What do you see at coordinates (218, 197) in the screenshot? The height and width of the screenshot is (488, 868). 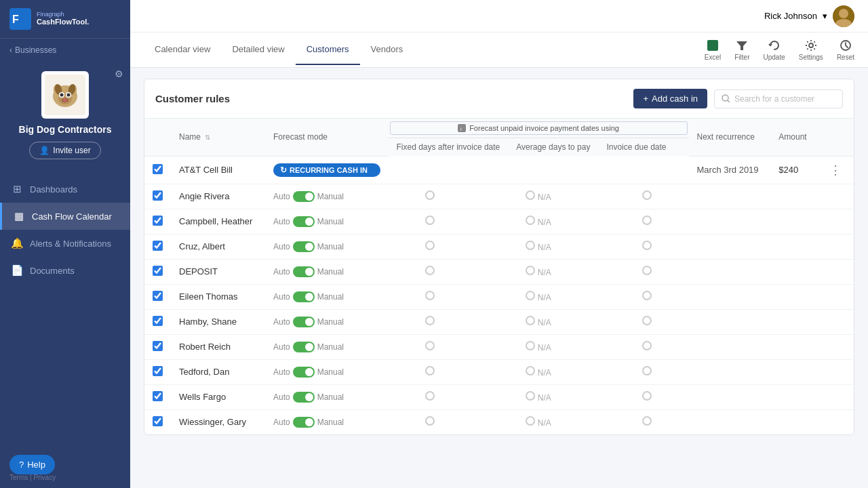 I see `row-name-cell: Angie Rivera` at bounding box center [218, 197].